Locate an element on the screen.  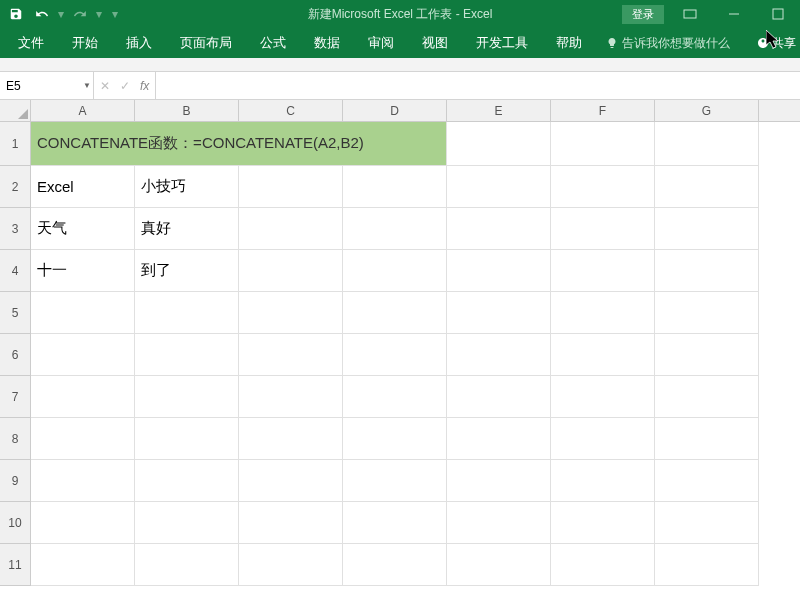
tab-file: 文件 is located at coordinates (31, 43).